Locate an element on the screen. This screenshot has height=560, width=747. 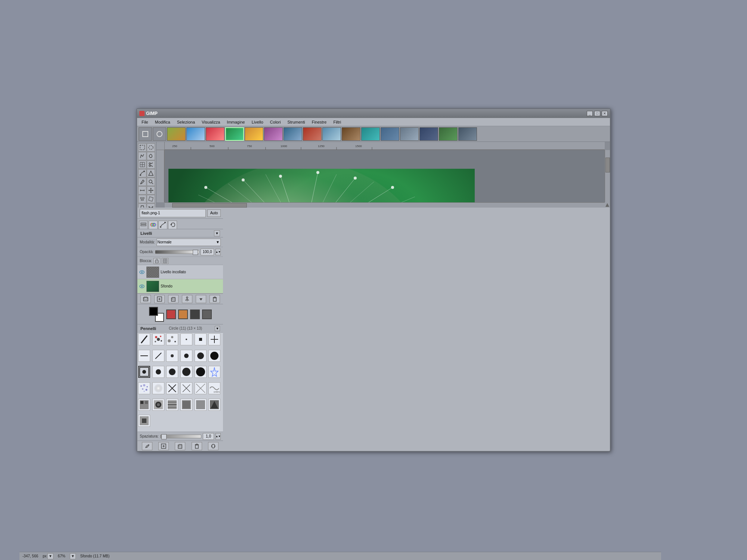
tool-rectangle-select is located at coordinates (142, 147).